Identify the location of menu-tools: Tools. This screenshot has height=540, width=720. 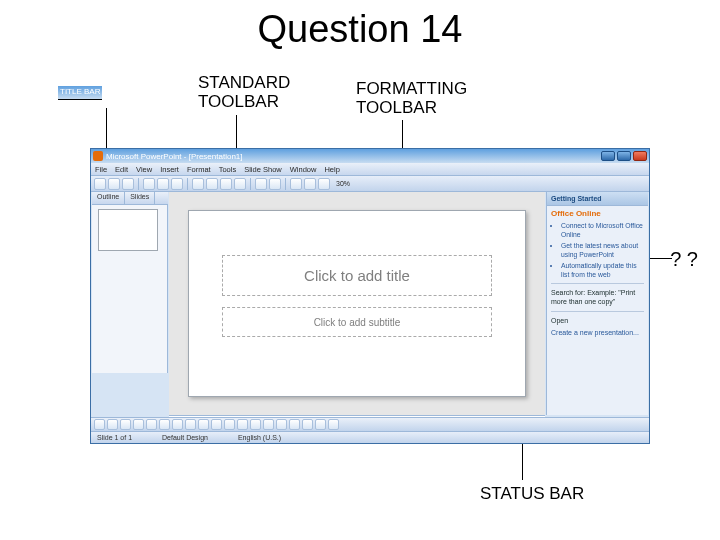
(228, 170).